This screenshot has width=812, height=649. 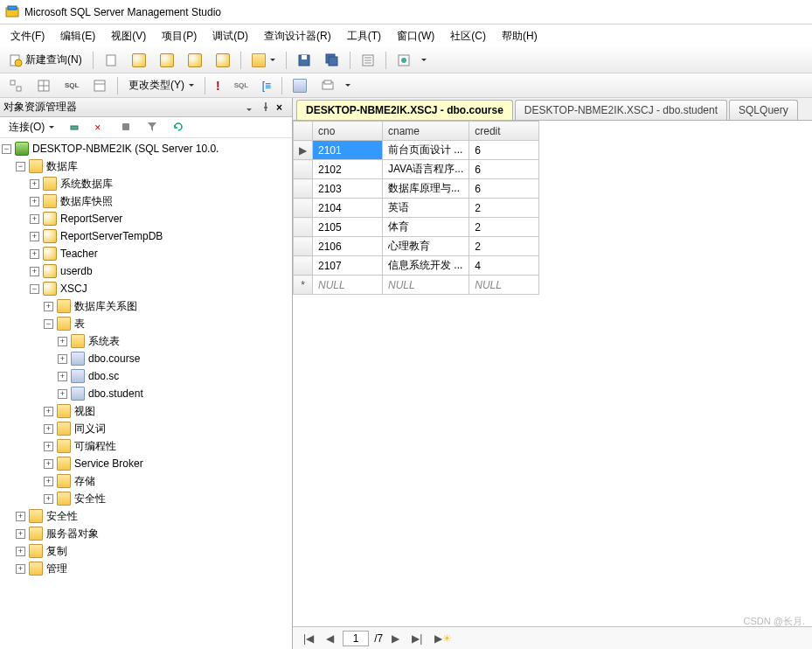 What do you see at coordinates (416, 227) in the screenshot?
I see `table-row: 2105体育2` at bounding box center [416, 227].